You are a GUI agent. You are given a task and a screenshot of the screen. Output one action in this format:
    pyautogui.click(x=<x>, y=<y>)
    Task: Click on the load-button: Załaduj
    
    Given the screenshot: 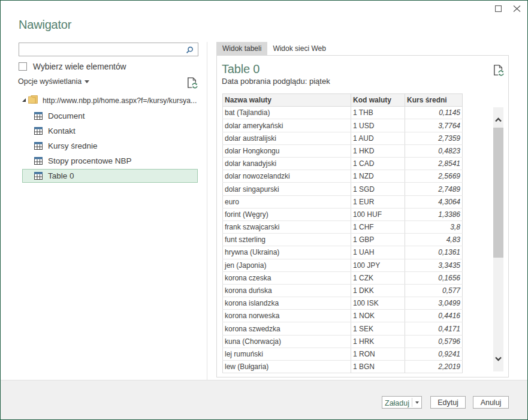 What is the action you would take?
    pyautogui.click(x=402, y=403)
    